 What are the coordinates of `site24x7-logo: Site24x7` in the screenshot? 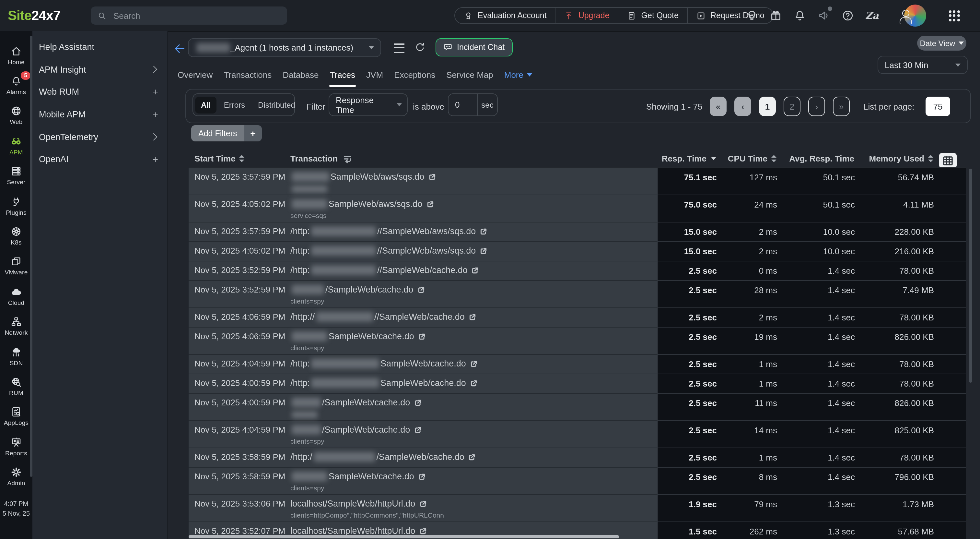 It's located at (34, 16).